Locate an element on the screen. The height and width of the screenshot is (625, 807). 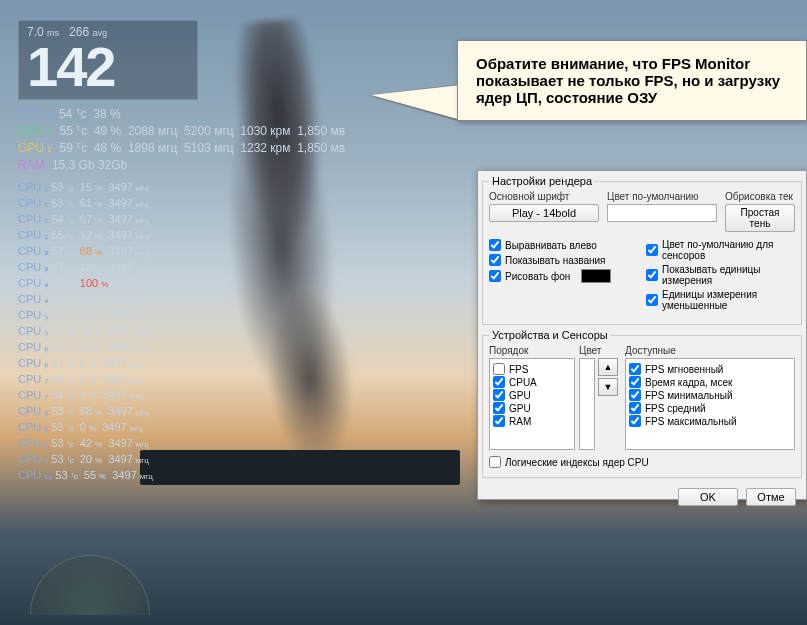
ok-button: OK is located at coordinates (708, 497).